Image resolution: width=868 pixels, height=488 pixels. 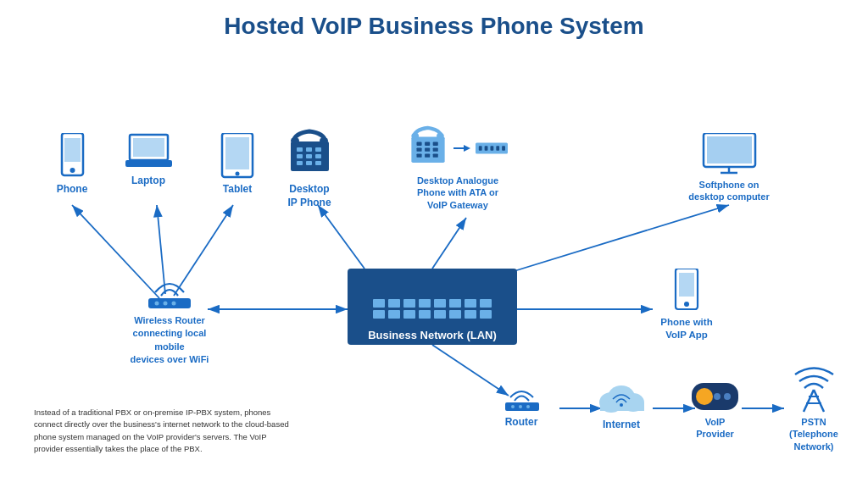 I want to click on bottom-description: Instead of a traditional PBX or on-premi…, so click(x=165, y=430).